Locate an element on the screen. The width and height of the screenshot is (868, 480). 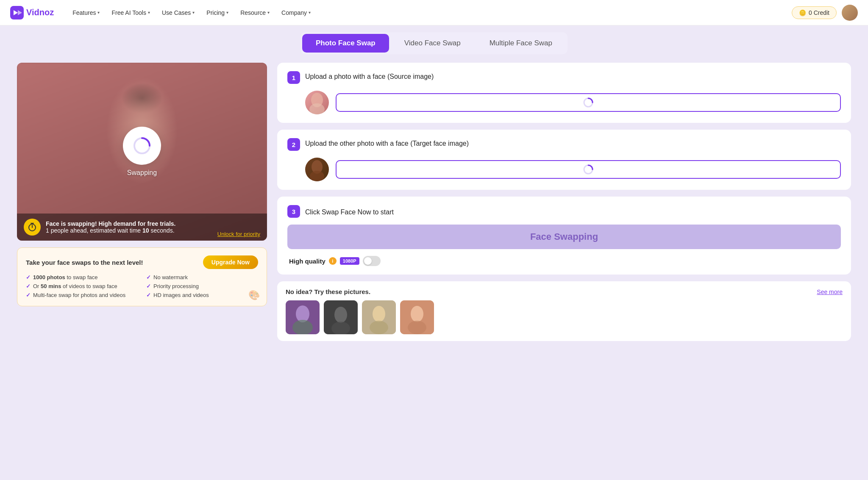
upgrade-header: Take your face swaps to the next level! … is located at coordinates (142, 262).